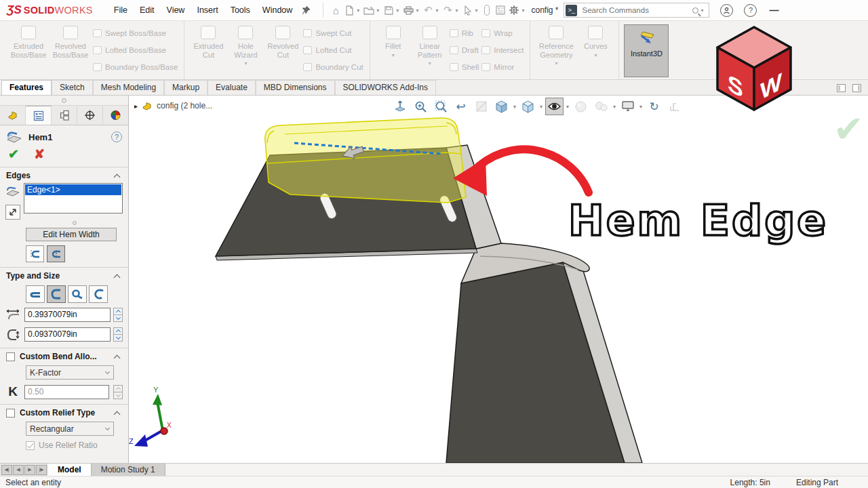 This screenshot has height=488, width=868. I want to click on intersect-button: Intersect, so click(502, 50).